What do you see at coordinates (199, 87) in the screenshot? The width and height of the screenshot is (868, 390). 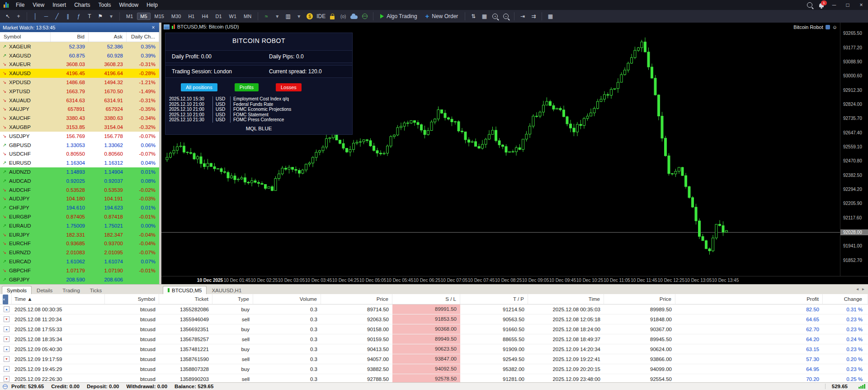 I see `robot-button-all-positions: All positions` at bounding box center [199, 87].